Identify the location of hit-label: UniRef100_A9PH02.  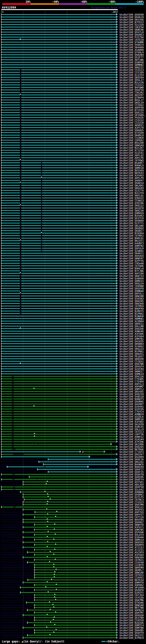
(132, 585).